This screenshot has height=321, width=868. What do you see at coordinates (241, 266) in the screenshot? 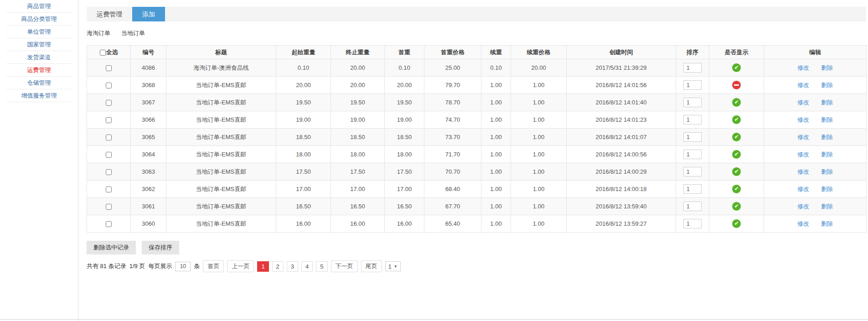
I see `prev-page-button: 上一页` at bounding box center [241, 266].